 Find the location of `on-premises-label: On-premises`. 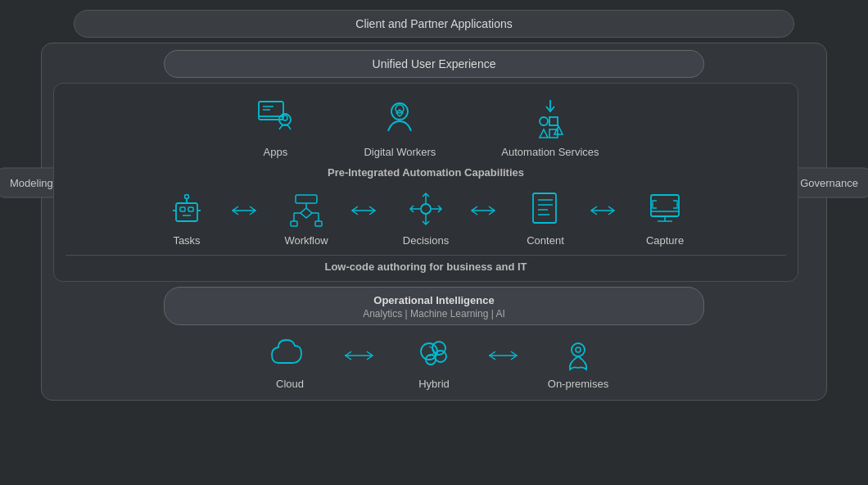

on-premises-label: On-premises is located at coordinates (578, 383).